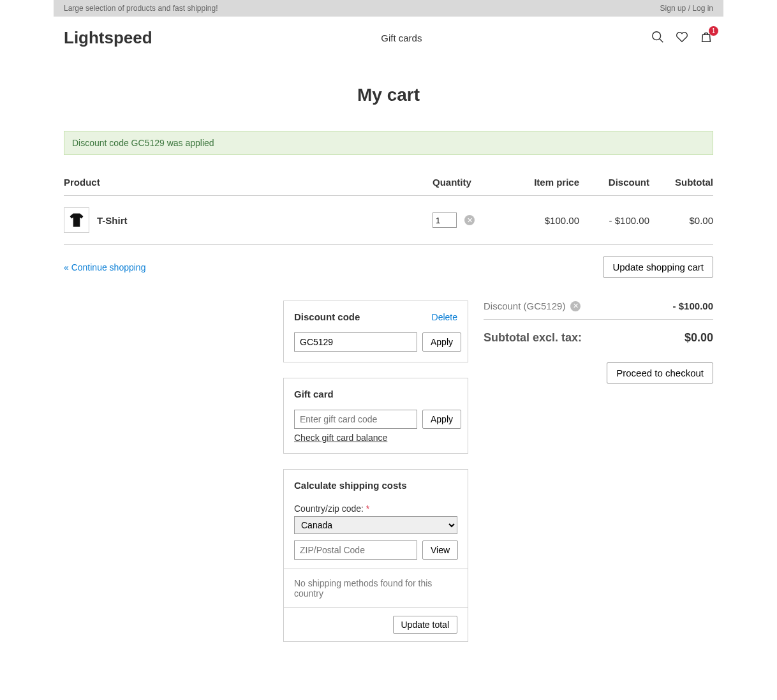  I want to click on success-alert: Discount code GC5129 was applied, so click(389, 143).